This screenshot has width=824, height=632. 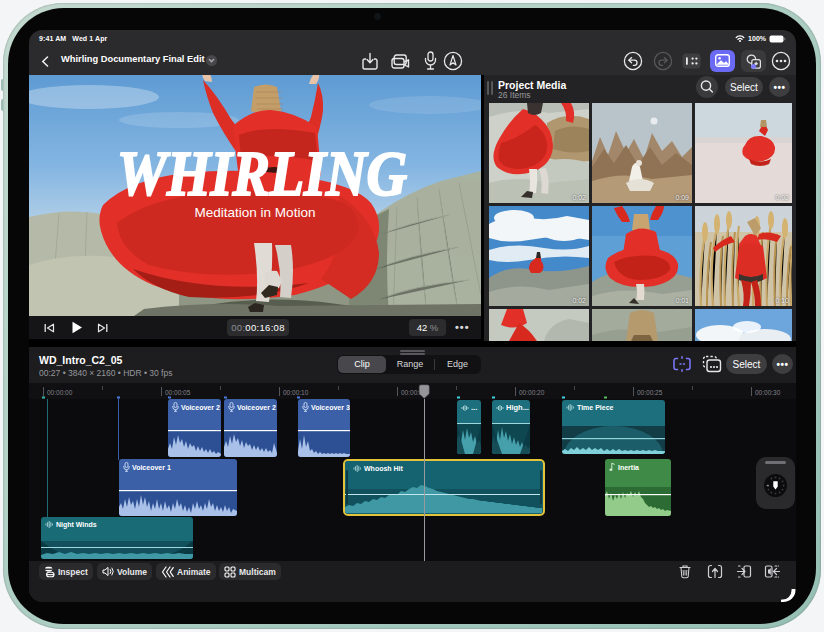 What do you see at coordinates (256, 212) in the screenshot?
I see `svg-text: Meditation in Motion` at bounding box center [256, 212].